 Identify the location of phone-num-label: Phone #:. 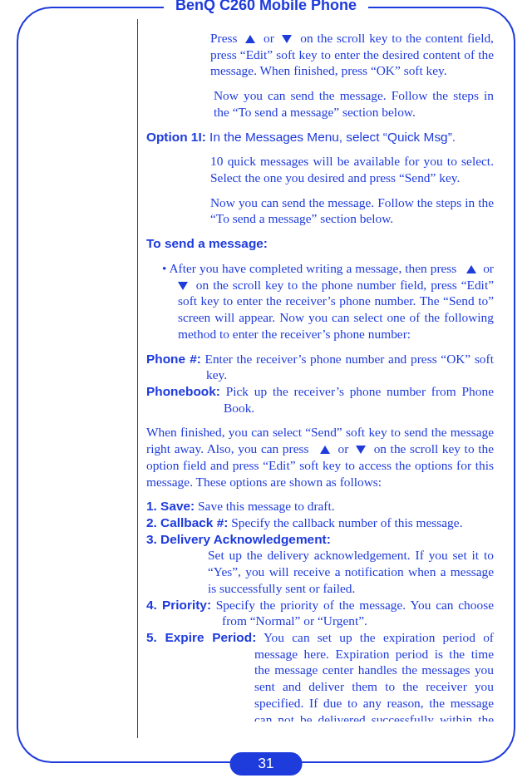
(174, 359).